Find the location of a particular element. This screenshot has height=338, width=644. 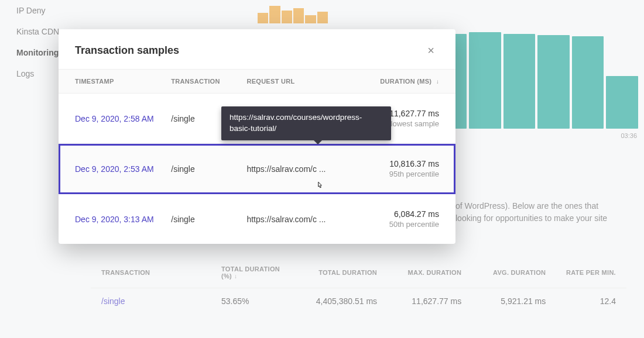

th-avg-dur: AVG. DURATION is located at coordinates (506, 273).